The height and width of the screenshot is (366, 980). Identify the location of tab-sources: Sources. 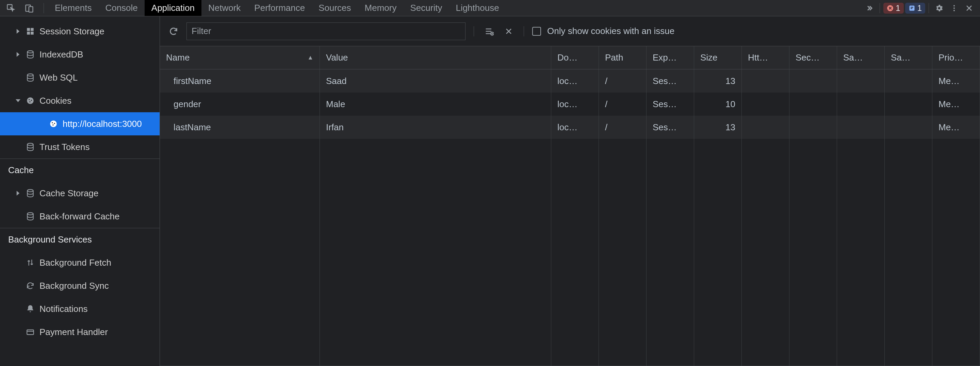
(335, 8).